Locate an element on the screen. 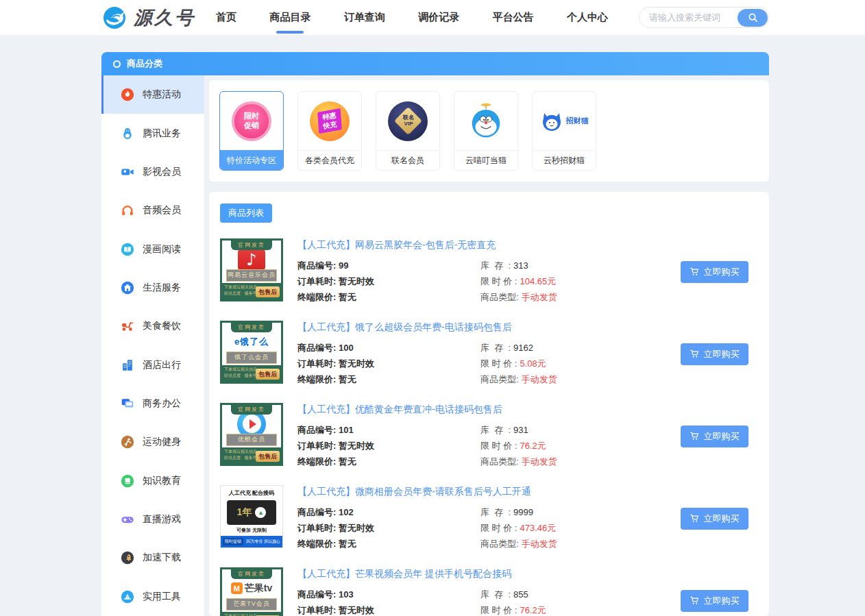  sidebar-item: 直播游戏 is located at coordinates (153, 519).